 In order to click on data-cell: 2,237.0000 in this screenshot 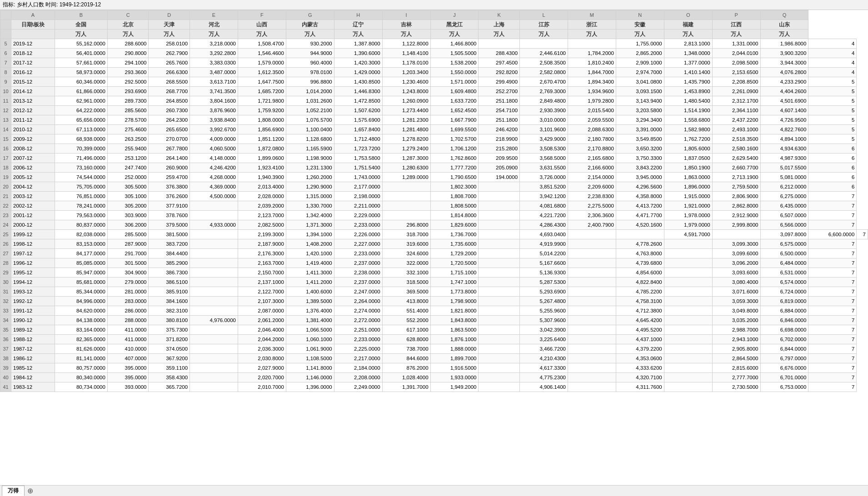, I will do `click(358, 263)`.